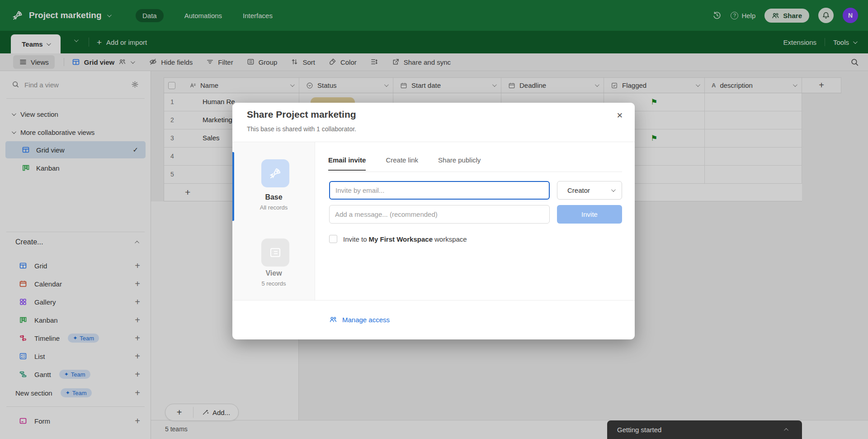 The height and width of the screenshot is (439, 868). Describe the element at coordinates (579, 190) in the screenshot. I see `permission-value: Creator` at that location.